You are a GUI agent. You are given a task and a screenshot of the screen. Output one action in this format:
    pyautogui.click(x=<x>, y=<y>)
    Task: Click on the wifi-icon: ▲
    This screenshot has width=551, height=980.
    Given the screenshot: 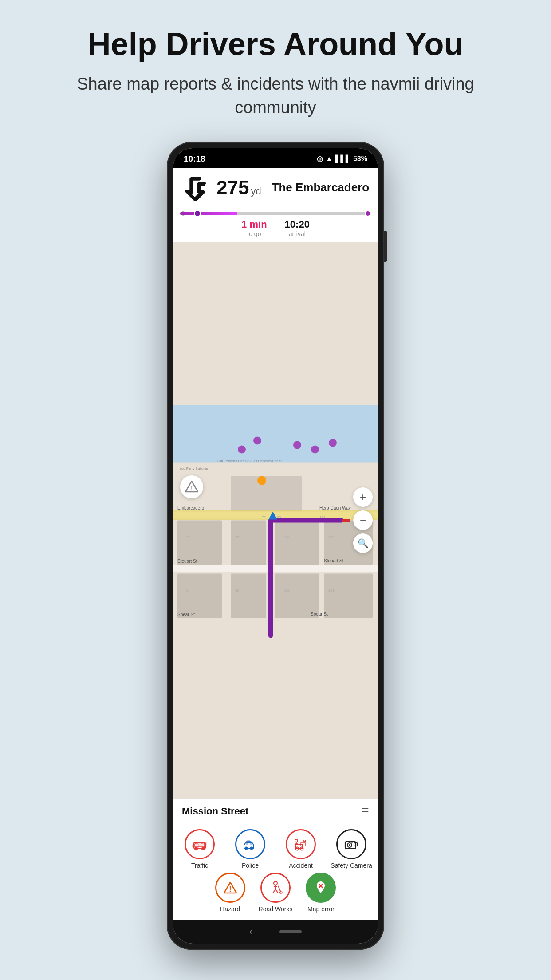 What is the action you would take?
    pyautogui.click(x=329, y=159)
    